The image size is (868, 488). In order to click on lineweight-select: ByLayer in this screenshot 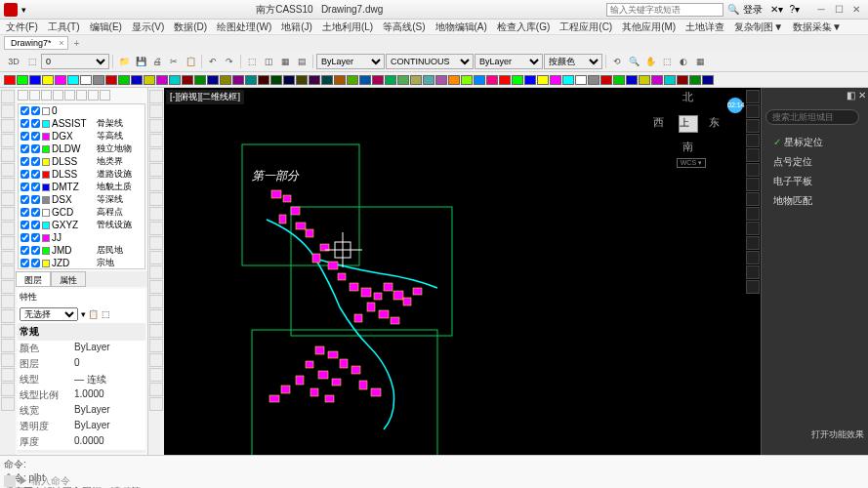, I will do `click(509, 61)`.